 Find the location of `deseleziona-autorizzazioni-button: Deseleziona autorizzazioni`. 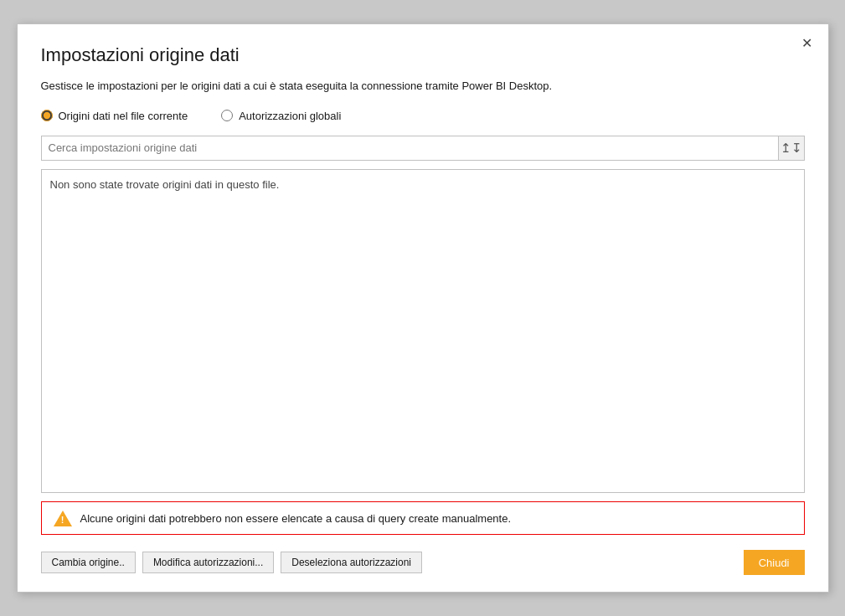

deseleziona-autorizzazioni-button: Deseleziona autorizzazioni is located at coordinates (352, 562).